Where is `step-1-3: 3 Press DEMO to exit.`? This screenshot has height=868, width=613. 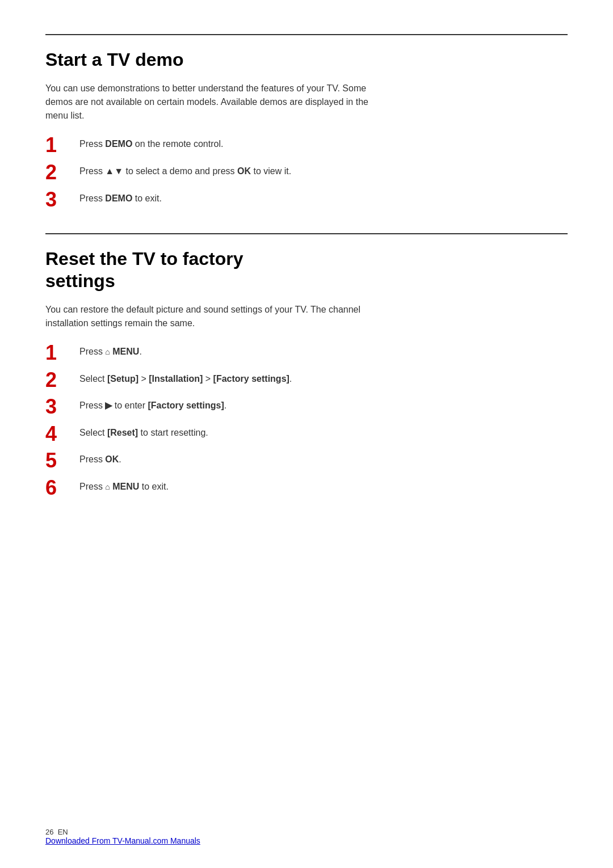 step-1-3: 3 Press DEMO to exit. is located at coordinates (306, 200).